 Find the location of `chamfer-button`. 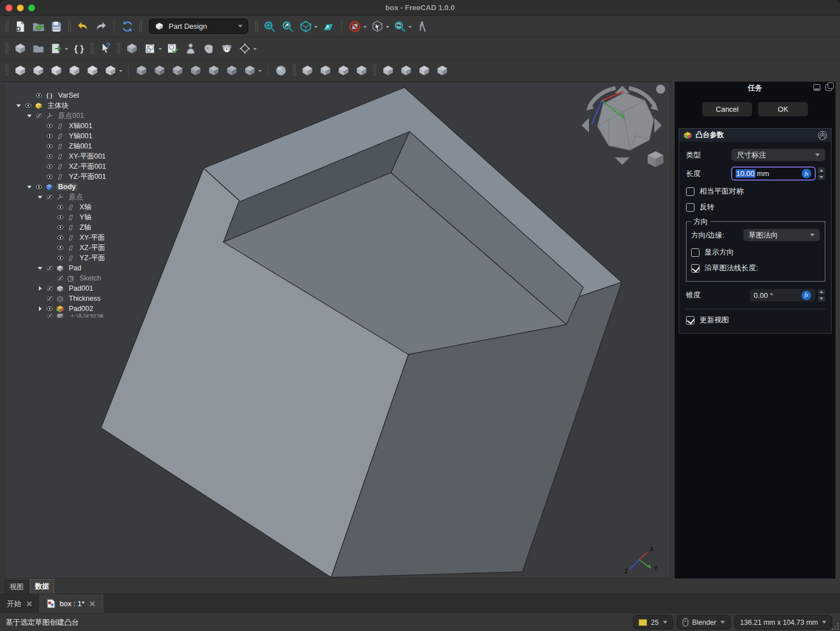

chamfer-button is located at coordinates (326, 71).